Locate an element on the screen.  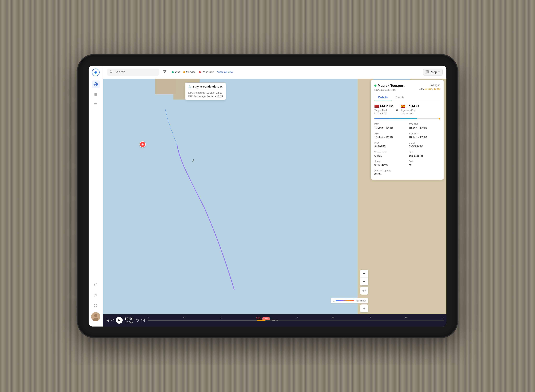
detail-ais-value: 07:34 is located at coordinates (390, 174).